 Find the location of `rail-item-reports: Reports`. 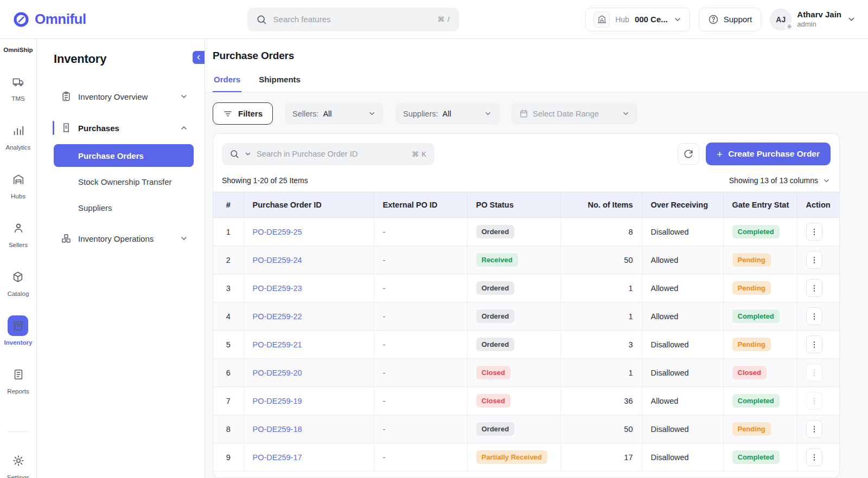

rail-item-reports: Reports is located at coordinates (18, 379).